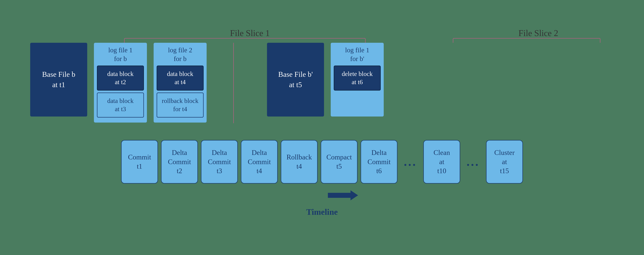 The width and height of the screenshot is (644, 255). I want to click on clean-t10-text: Cleanatt10, so click(442, 162).